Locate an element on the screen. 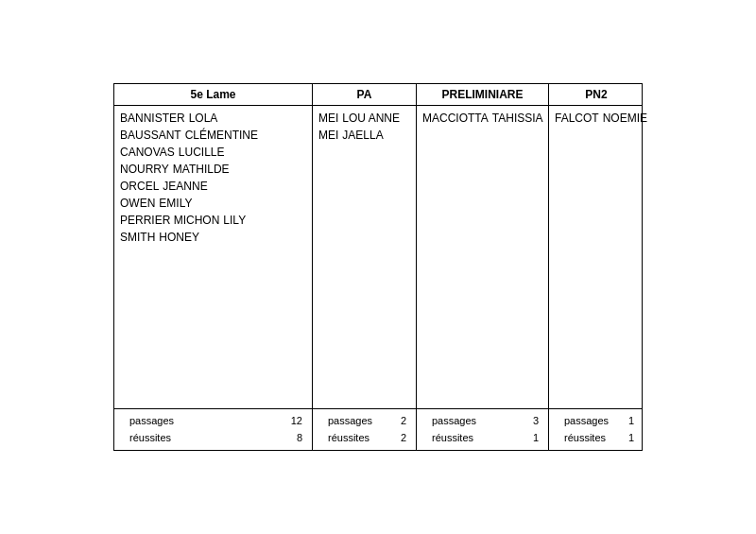 This screenshot has height=534, width=756. last-name: FALCOT is located at coordinates (576, 118).